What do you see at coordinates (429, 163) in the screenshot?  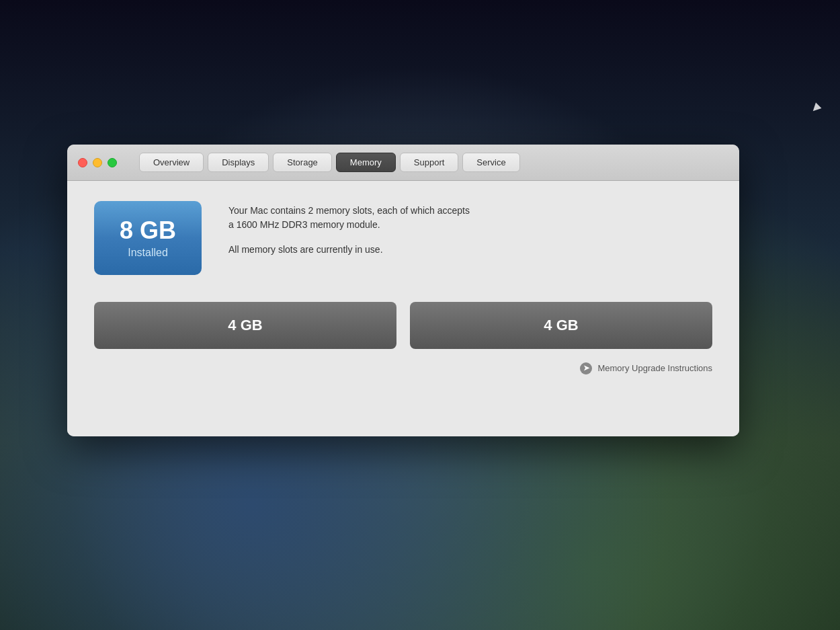 I see `tab-support: Support` at bounding box center [429, 163].